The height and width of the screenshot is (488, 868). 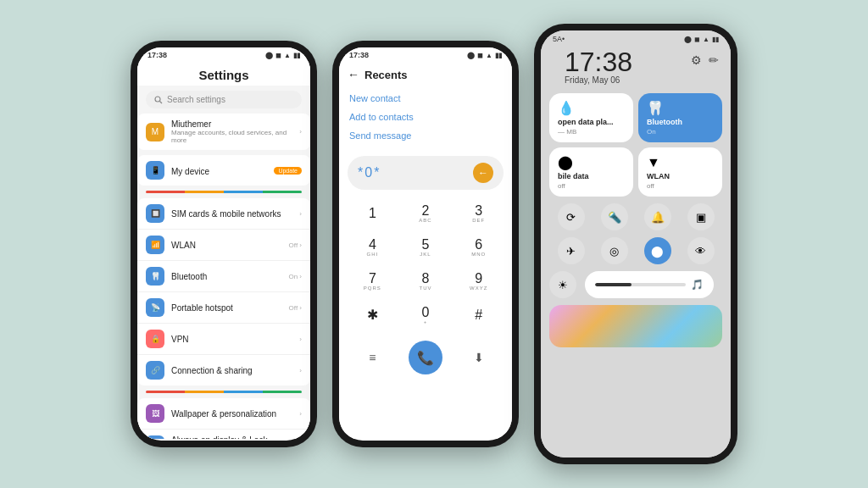 I want to click on bluetooth-icon: 🦷, so click(x=155, y=276).